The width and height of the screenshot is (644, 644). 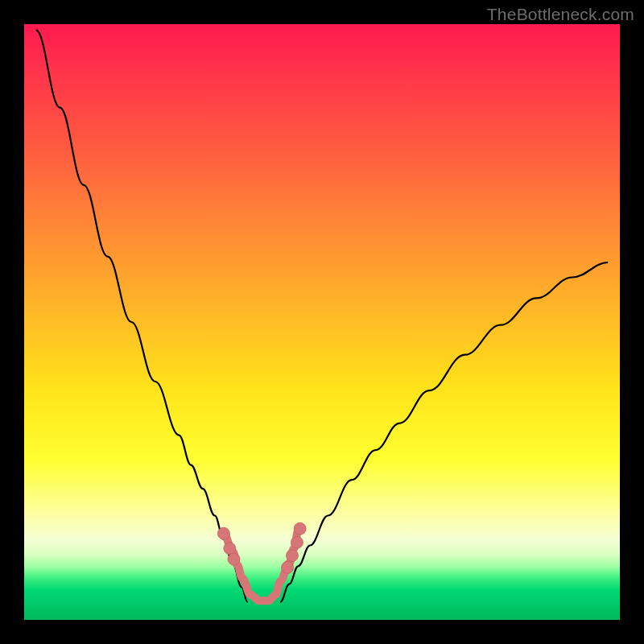 What do you see at coordinates (560, 14) in the screenshot?
I see `watermark-text: TheBottleneck.com` at bounding box center [560, 14].